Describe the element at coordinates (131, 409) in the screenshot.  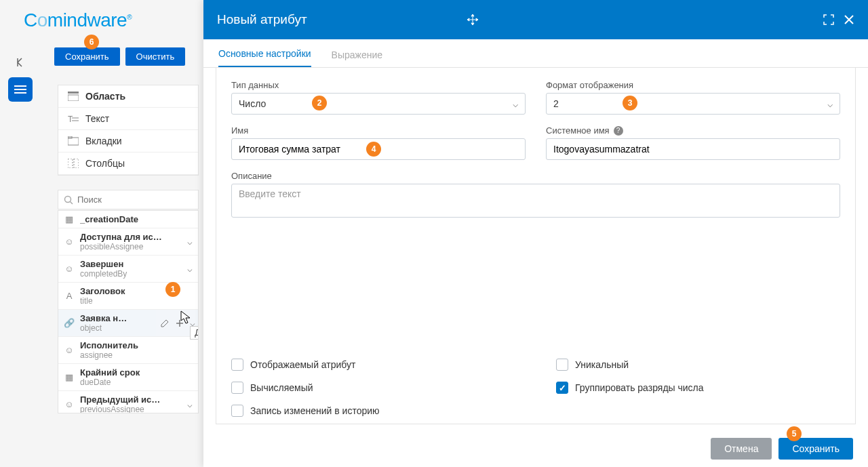
I see `attr-sys: previousAssignee` at that location.